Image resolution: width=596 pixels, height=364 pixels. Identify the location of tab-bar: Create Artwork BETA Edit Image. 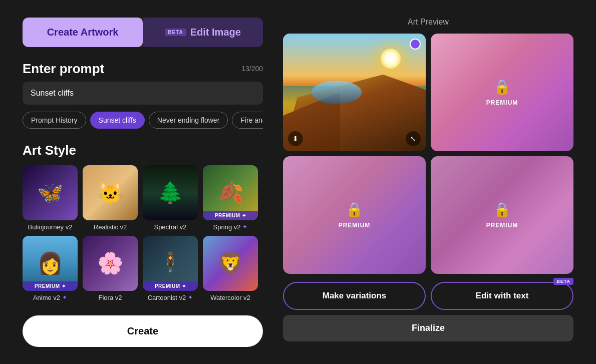
(143, 32).